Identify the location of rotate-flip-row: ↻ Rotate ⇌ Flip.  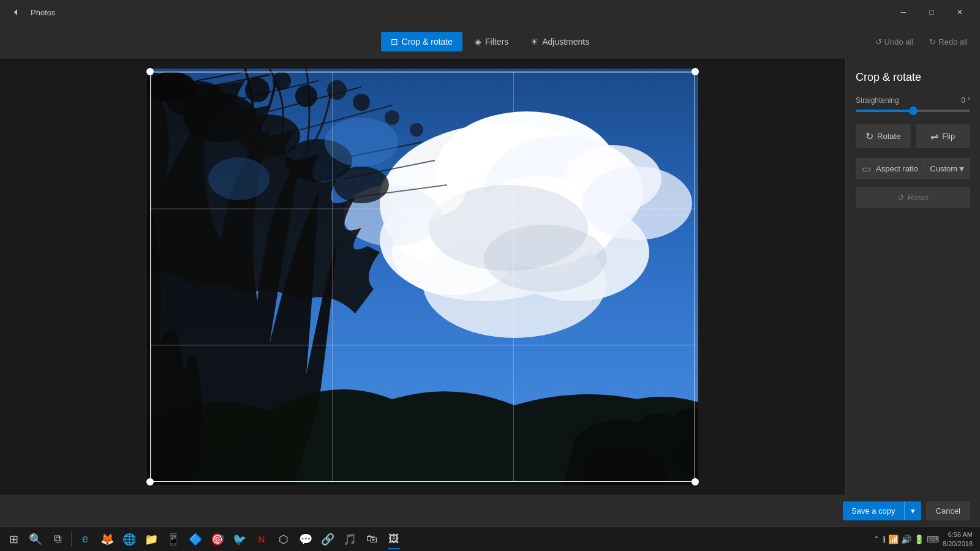
(913, 136).